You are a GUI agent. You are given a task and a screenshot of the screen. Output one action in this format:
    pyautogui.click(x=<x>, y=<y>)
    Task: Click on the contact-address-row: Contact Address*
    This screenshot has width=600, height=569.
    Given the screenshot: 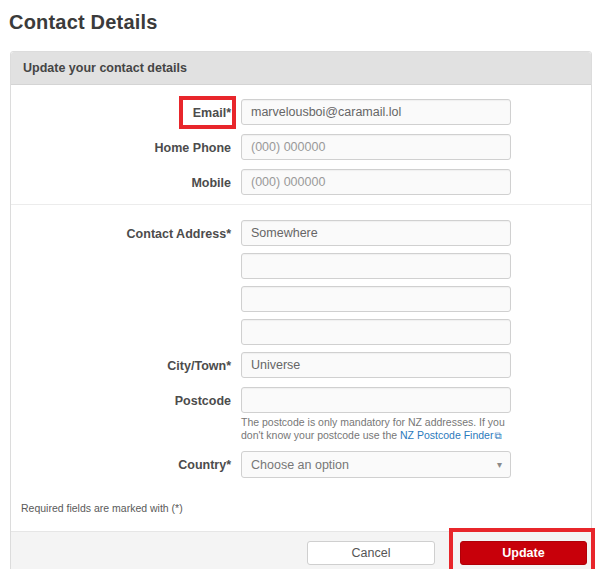 What is the action you would take?
    pyautogui.click(x=301, y=233)
    